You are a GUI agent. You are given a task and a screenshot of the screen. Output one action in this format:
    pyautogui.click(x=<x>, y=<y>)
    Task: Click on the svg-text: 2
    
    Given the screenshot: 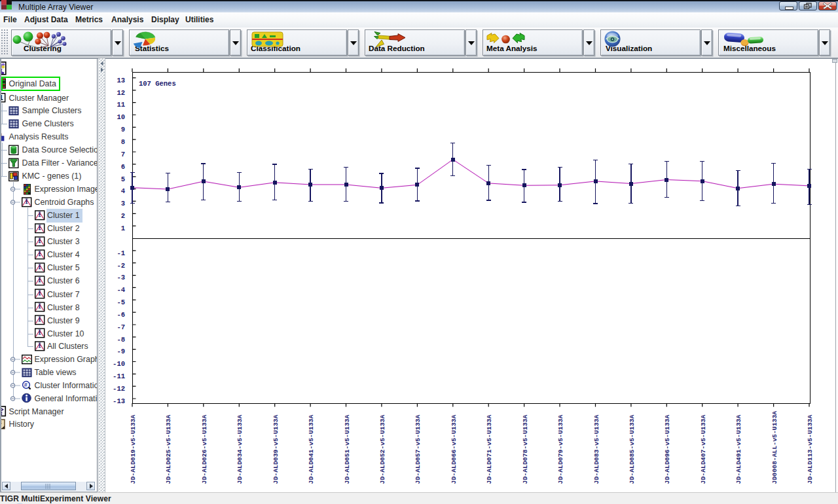 What is the action you would take?
    pyautogui.click(x=123, y=216)
    